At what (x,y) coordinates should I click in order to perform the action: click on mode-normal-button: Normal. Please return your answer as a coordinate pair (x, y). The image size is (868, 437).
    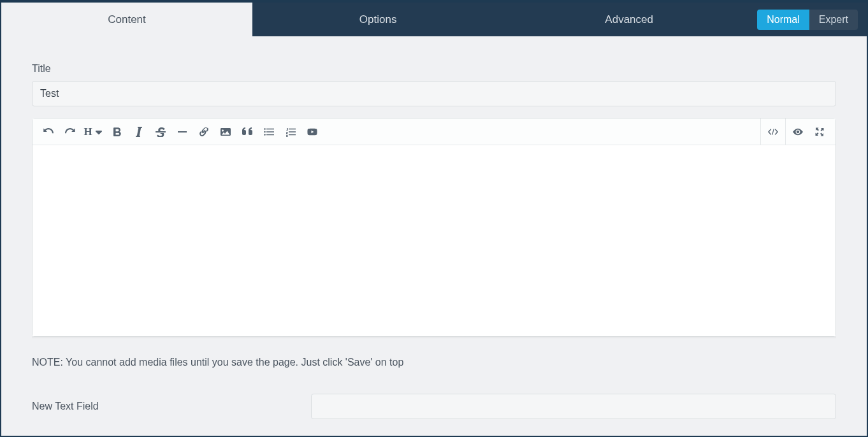
    Looking at the image, I should click on (783, 20).